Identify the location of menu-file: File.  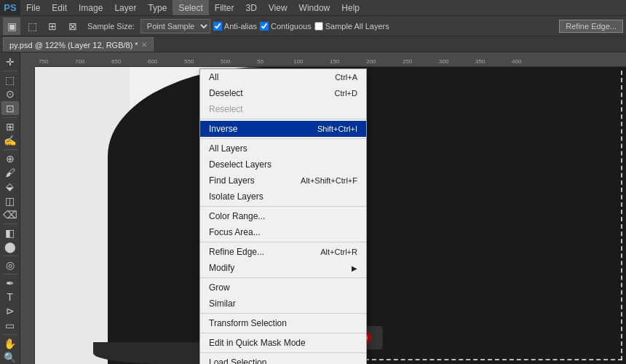
(33, 7).